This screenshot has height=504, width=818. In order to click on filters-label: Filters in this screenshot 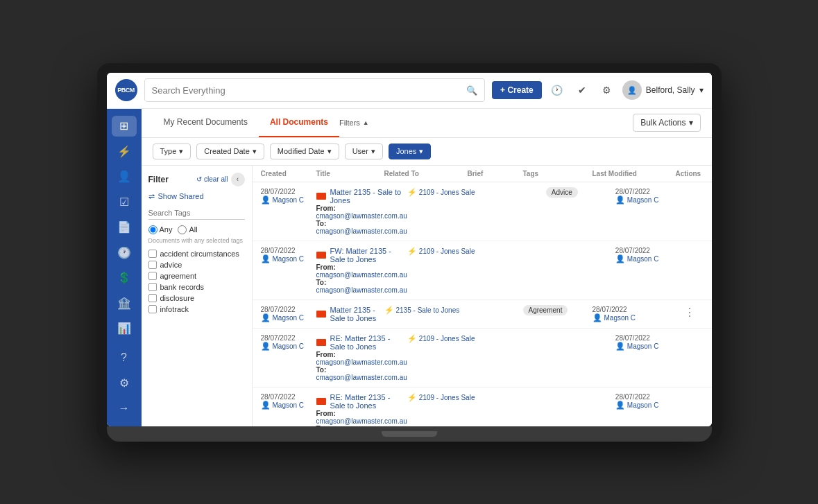, I will do `click(350, 123)`.